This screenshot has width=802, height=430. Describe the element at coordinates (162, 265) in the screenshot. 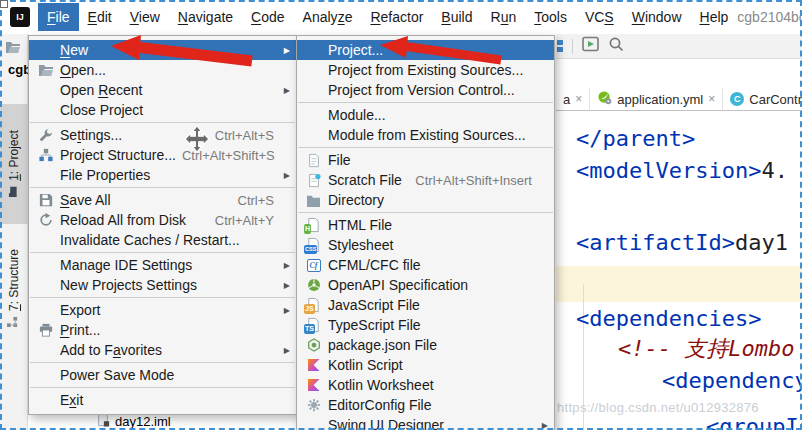

I see `file-menu-item-manage-ide-settings: Manage IDE Settings ▶` at that location.